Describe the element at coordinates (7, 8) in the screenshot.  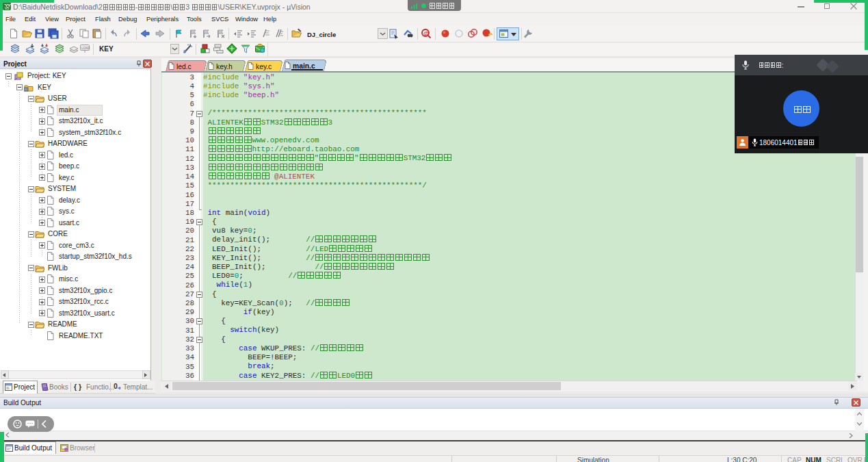
I see `svg-text: V5` at that location.